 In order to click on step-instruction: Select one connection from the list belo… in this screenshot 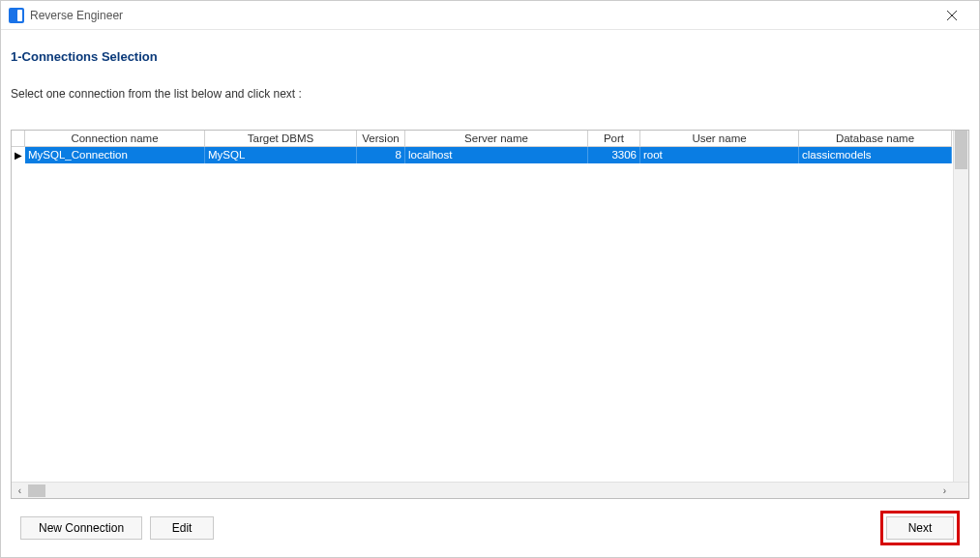, I will do `click(490, 94)`.